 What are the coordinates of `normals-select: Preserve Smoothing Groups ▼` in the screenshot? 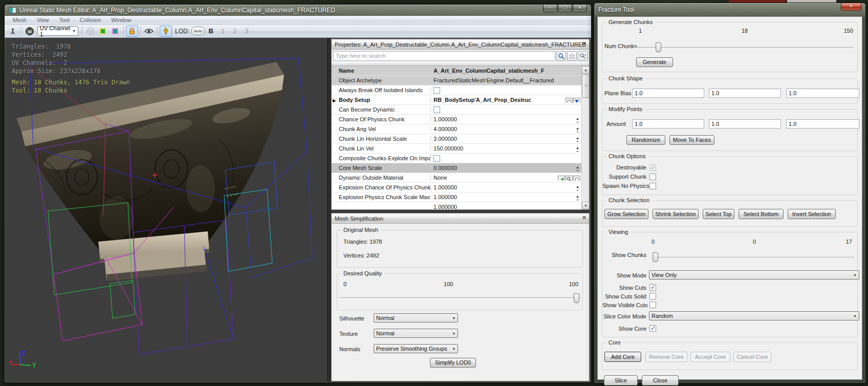 It's located at (416, 349).